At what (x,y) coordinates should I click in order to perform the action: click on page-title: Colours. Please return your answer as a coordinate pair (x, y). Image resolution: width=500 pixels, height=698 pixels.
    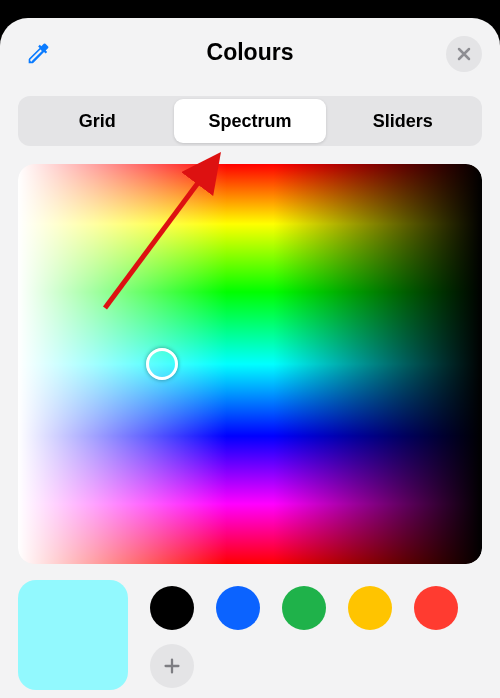
    Looking at the image, I should click on (250, 52).